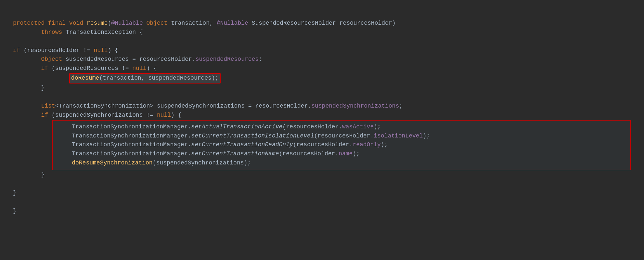 This screenshot has width=644, height=260. Describe the element at coordinates (341, 145) in the screenshot. I see `highlight-line-hb3: TransactionSynchronizationManager.setCur…` at that location.